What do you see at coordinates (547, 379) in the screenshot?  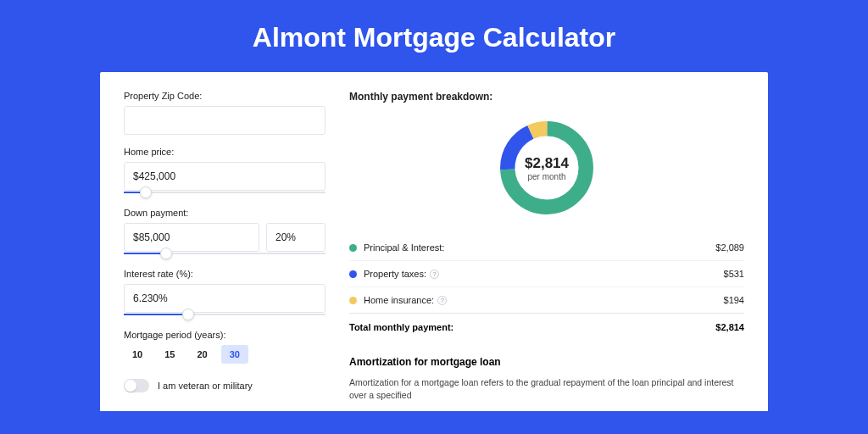 I see `amortization-section: Amortization for mortgage loan Amortizat…` at bounding box center [547, 379].